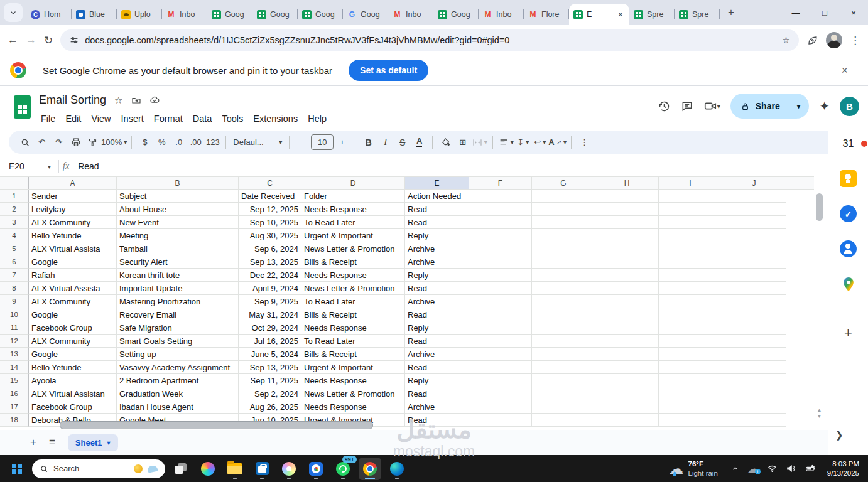 The height and width of the screenshot is (482, 868). I want to click on cell-J18, so click(754, 420).